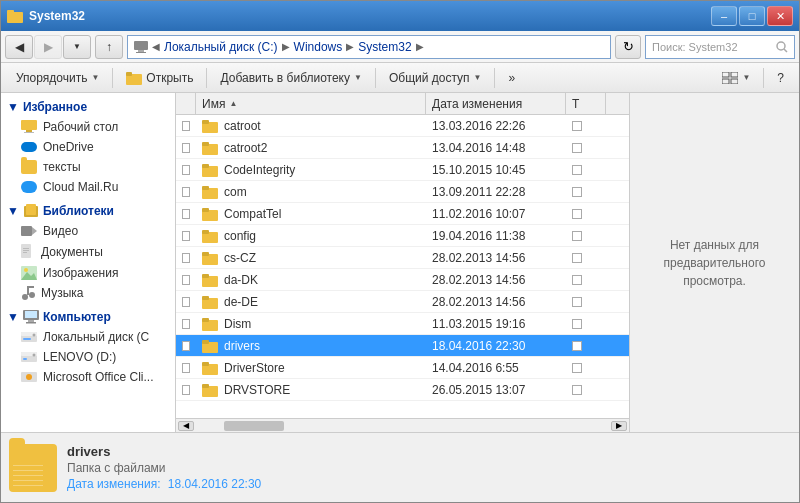  What do you see at coordinates (496, 236) in the screenshot?
I see `file-date-cell: 19.04.2016 11:38` at bounding box center [496, 236].